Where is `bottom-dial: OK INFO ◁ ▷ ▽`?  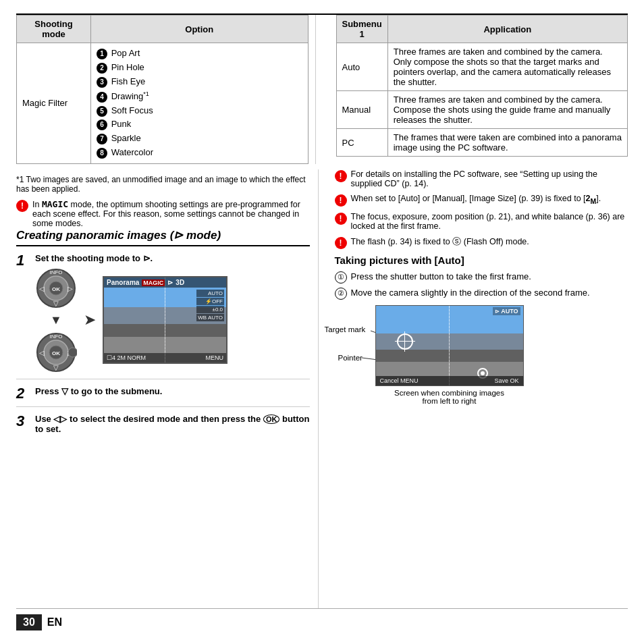 bottom-dial: OK INFO ◁ ▷ ▽ is located at coordinates (56, 352).